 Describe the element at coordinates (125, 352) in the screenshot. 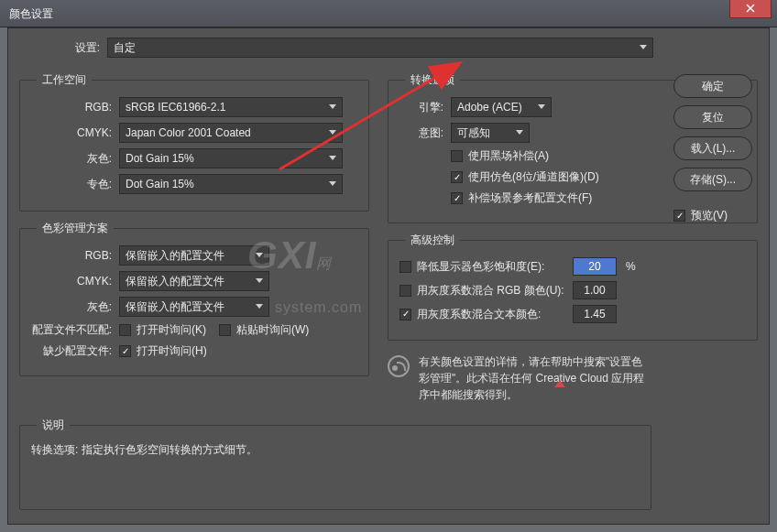

I see `ask-missing-open-checkbox` at that location.